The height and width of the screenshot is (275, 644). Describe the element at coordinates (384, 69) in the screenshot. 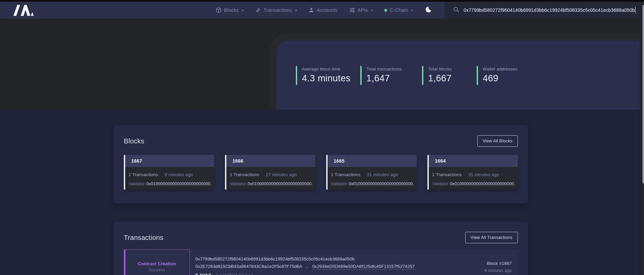

I see `stat-label: Total transactions` at that location.